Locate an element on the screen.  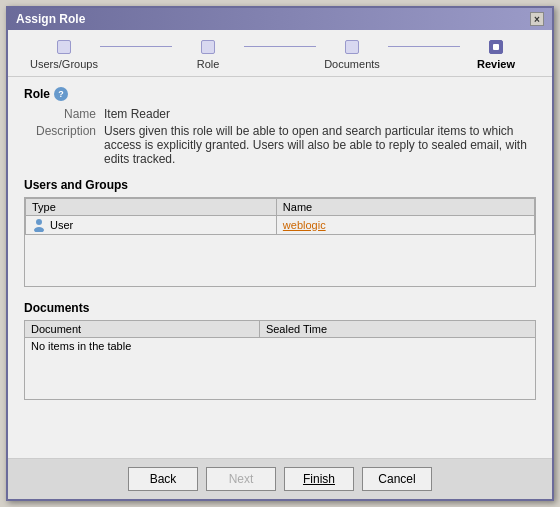
role-section-title: Role ? is located at coordinates (280, 94).